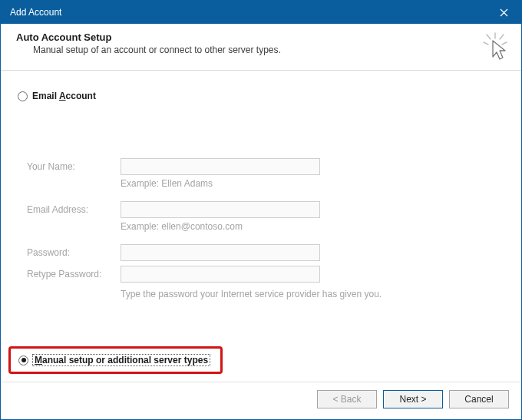  I want to click on password-input, so click(220, 253).